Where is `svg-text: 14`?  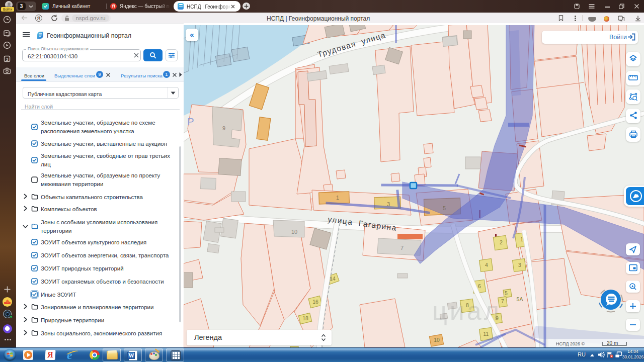
svg-text: 14 is located at coordinates (333, 279).